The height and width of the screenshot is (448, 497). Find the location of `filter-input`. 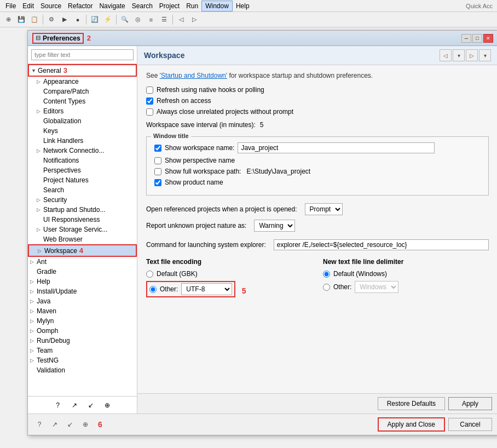

filter-input is located at coordinates (82, 55).